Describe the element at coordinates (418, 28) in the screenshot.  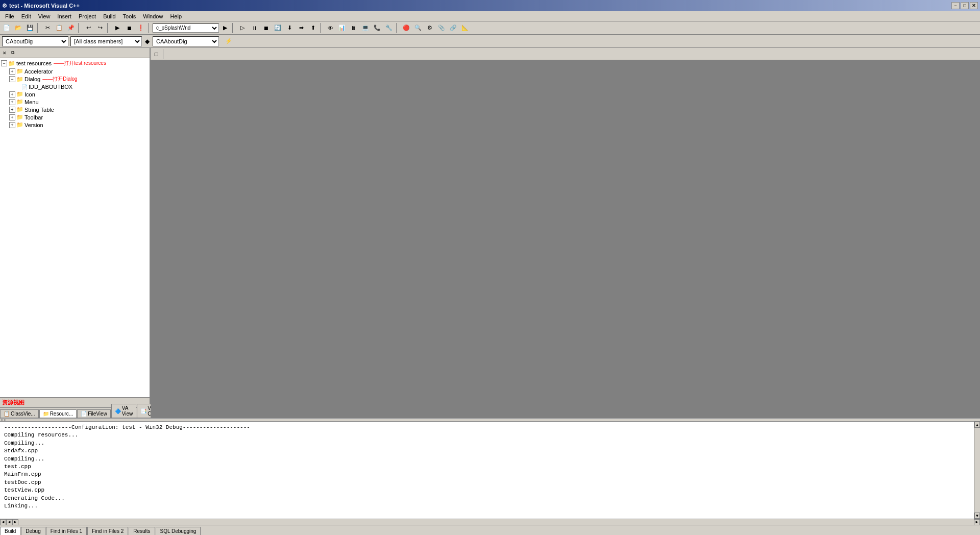
I see `find-button: 🔍` at that location.